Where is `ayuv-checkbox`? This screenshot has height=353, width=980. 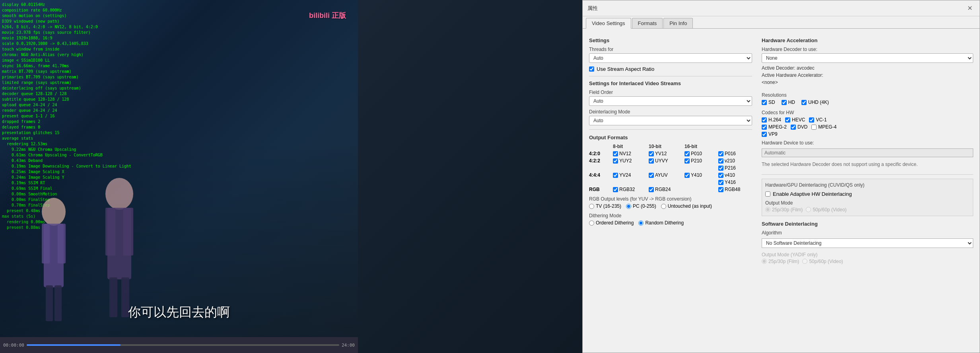
ayuv-checkbox is located at coordinates (651, 175).